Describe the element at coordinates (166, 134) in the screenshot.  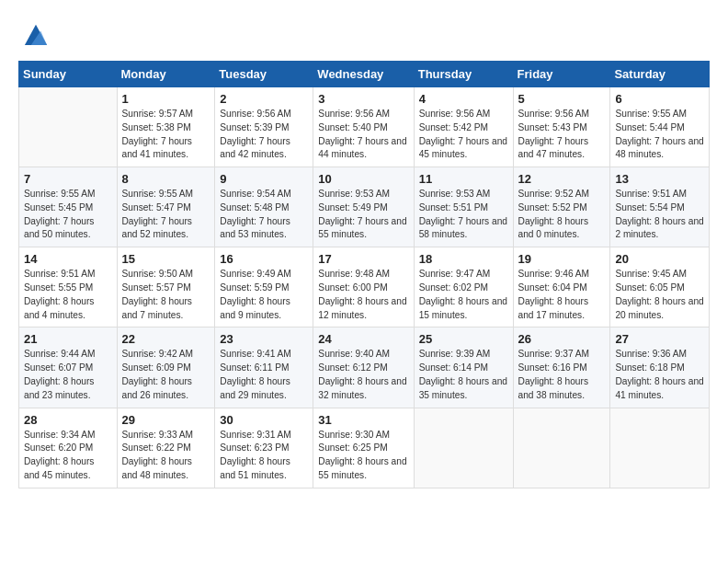
I see `day-info: Sunrise: 9:57 AMSunset: 5:38 PMDaylight:…` at that location.